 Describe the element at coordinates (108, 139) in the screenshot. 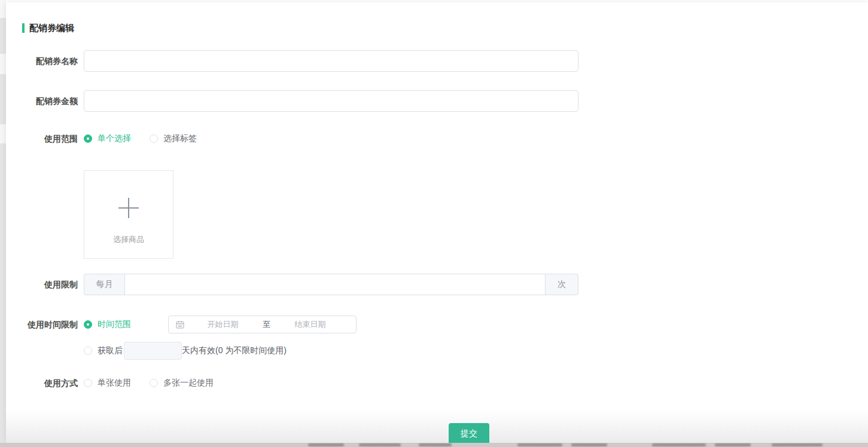

I see `scope-radio-single: 单个选择` at that location.